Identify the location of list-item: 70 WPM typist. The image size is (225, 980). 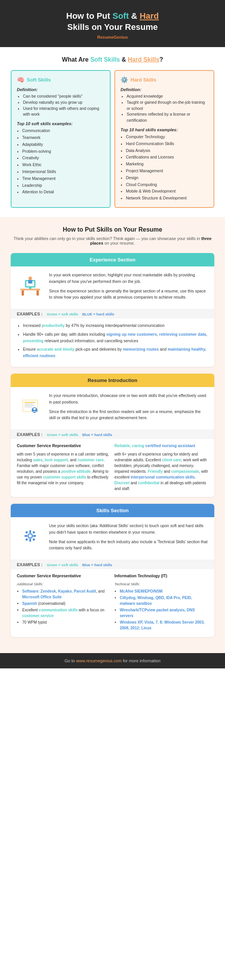
(67, 622).